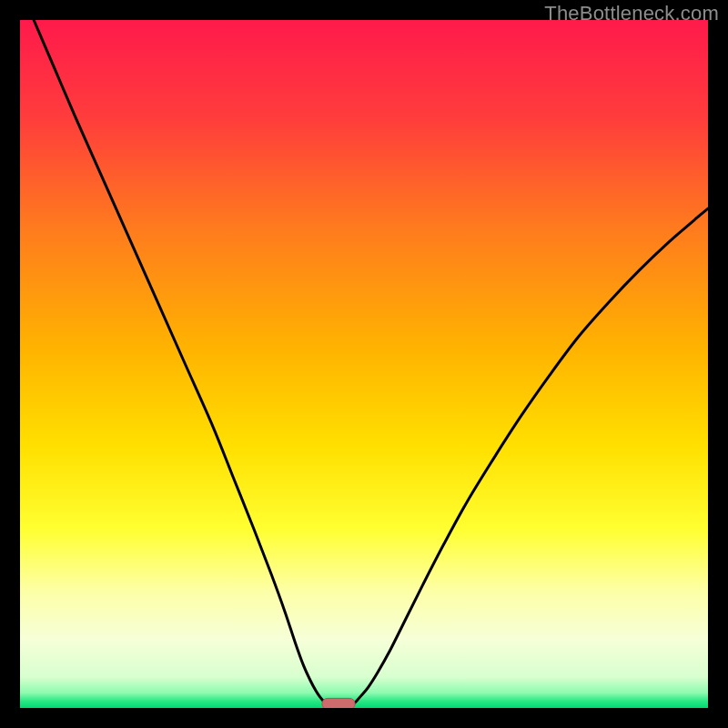  What do you see at coordinates (339, 703) in the screenshot?
I see `optimal-marker` at bounding box center [339, 703].